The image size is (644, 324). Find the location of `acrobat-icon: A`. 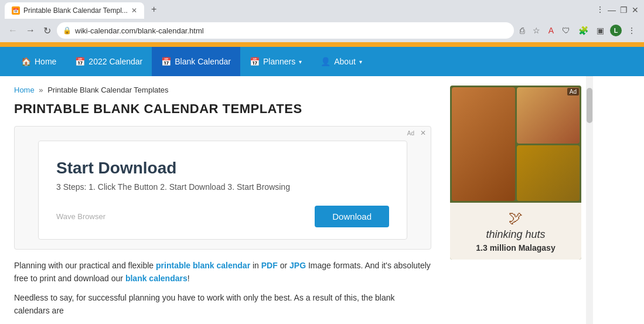

acrobat-icon: A is located at coordinates (551, 30).